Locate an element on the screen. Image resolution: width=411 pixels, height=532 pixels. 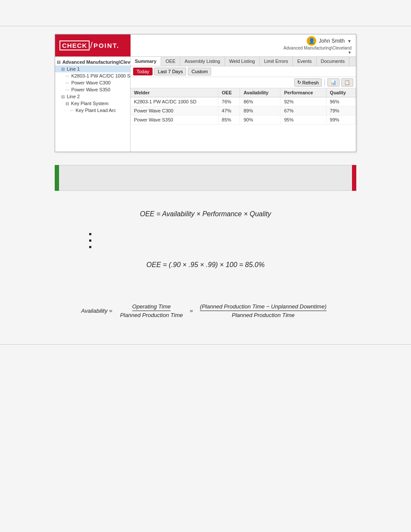
col-header-quality: Quality is located at coordinates (341, 93).